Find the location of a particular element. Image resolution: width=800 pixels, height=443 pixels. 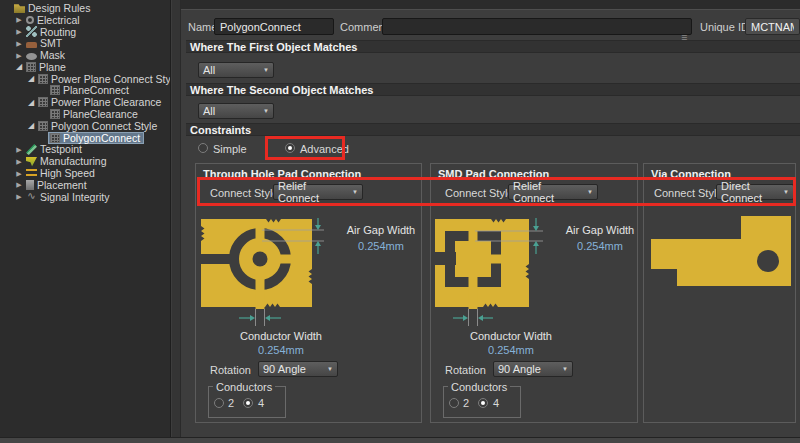

tree-item-planeclearance: PlaneClearance is located at coordinates (85, 114).